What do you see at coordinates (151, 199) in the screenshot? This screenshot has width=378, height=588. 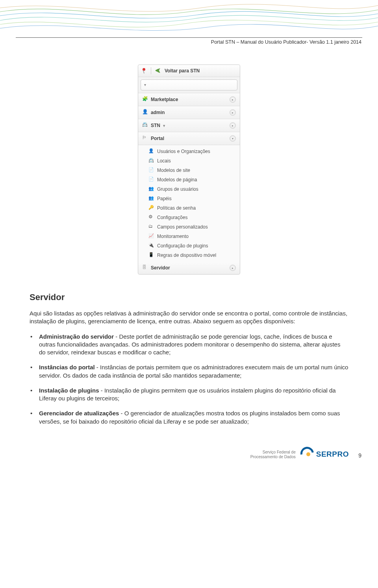 I see `roles-icon` at bounding box center [151, 199].